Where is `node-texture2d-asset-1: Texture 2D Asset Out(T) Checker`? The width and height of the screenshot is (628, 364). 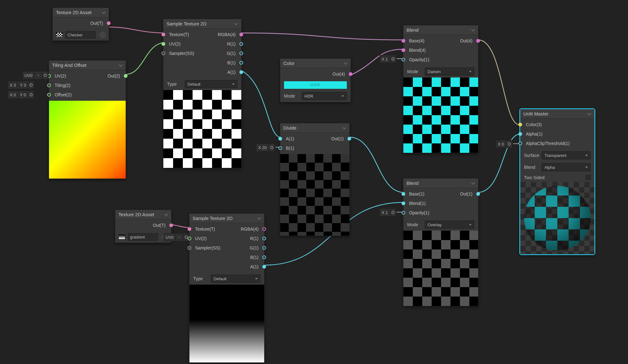 node-texture2d-asset-1: Texture 2D Asset Out(T) Checker is located at coordinates (81, 24).